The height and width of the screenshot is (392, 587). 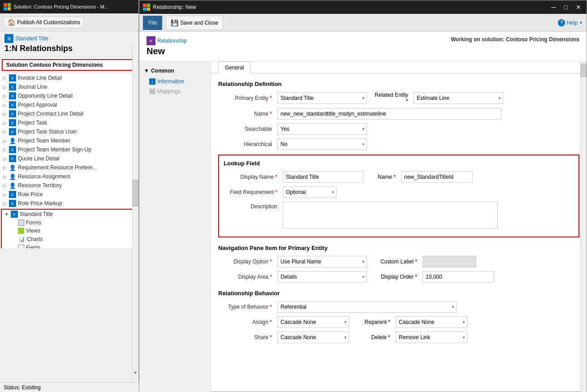 What do you see at coordinates (554, 7) in the screenshot?
I see `minimize-btn: ─` at bounding box center [554, 7].